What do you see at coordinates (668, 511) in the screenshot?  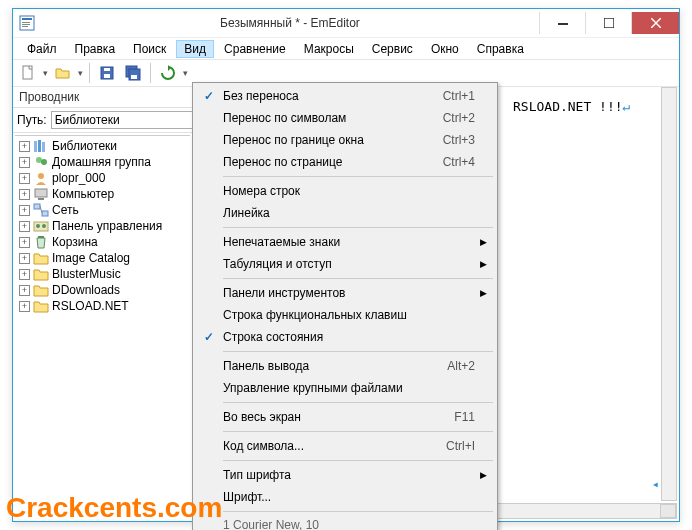 I see `scroll-right-button` at bounding box center [668, 511].